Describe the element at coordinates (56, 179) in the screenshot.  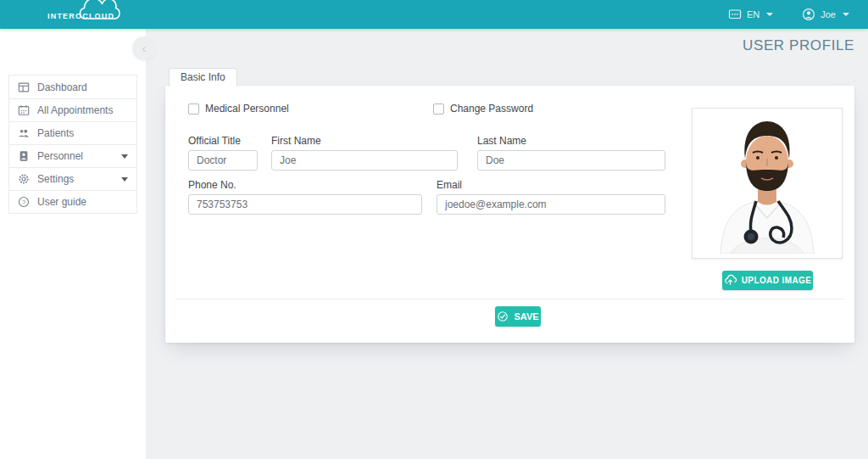
I see `sidebar-item-label: Settings` at that location.